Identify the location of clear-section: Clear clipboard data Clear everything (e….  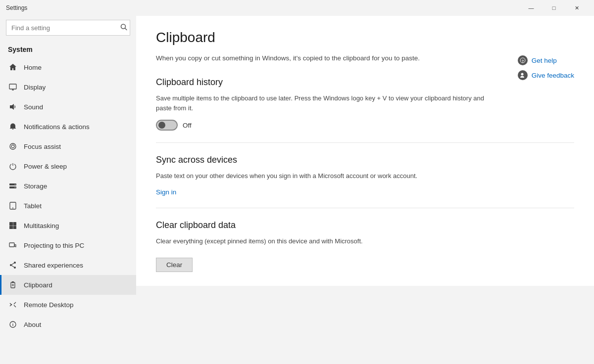
(365, 246).